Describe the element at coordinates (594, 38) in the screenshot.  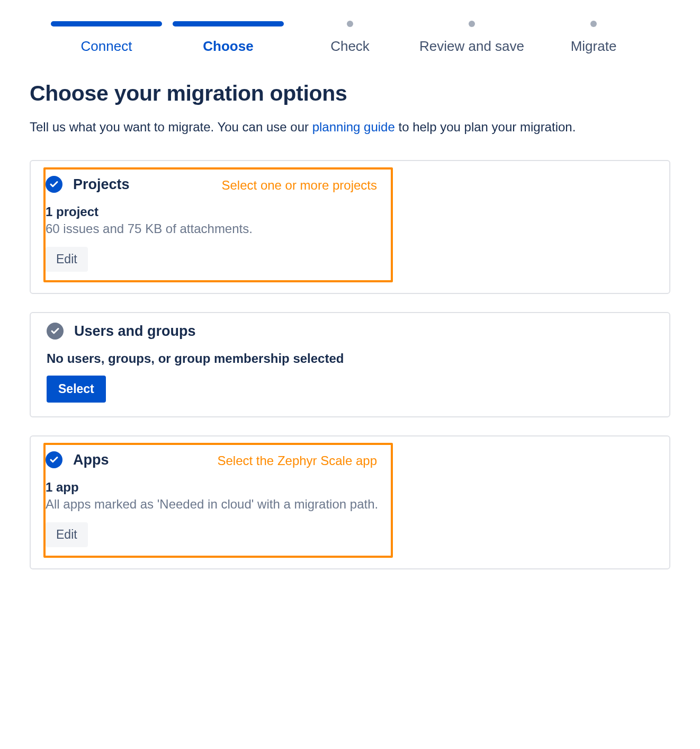
I see `step-migrate: Migrate` at that location.